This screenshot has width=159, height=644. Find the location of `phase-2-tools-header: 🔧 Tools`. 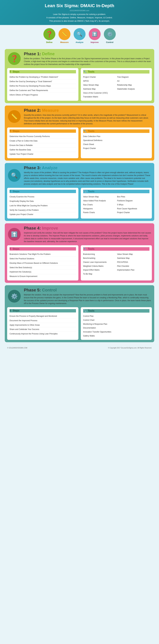

phase-2-tools-header: 🔧 Tools is located at coordinates (116, 131).